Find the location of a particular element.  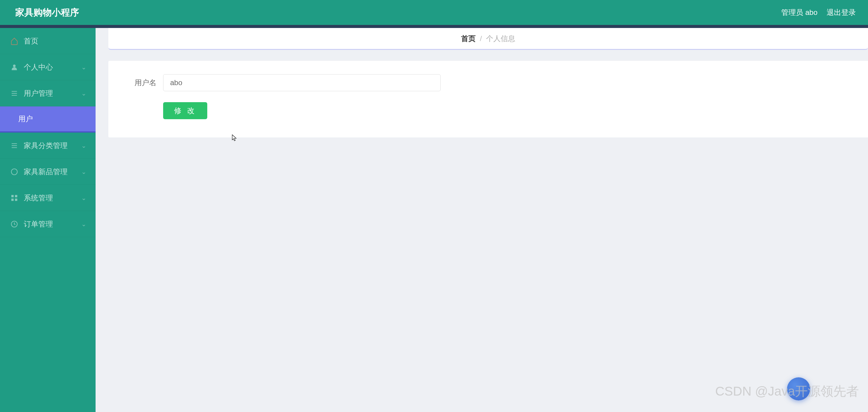

username-label: 用户名 is located at coordinates (143, 83).